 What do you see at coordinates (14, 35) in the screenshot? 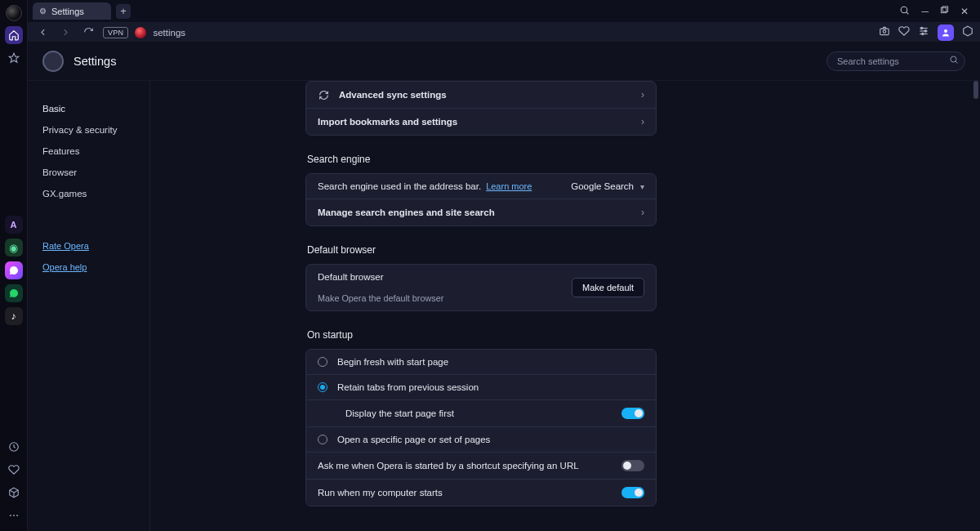
I see `home-icon` at bounding box center [14, 35].